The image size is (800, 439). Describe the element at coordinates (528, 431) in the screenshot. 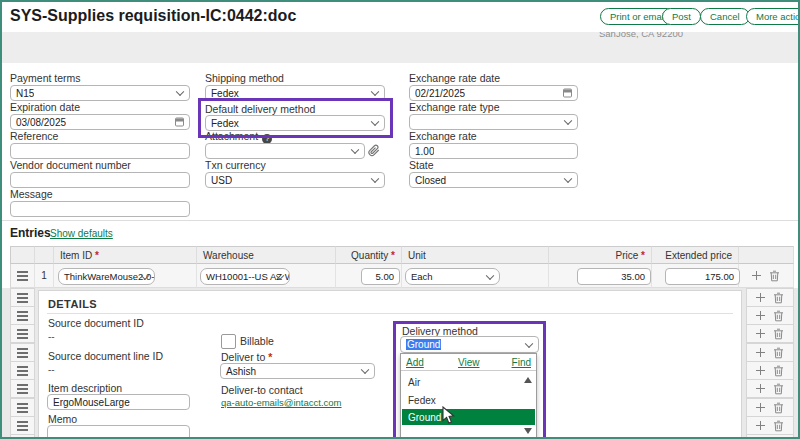

I see `scroll-down-icon` at that location.